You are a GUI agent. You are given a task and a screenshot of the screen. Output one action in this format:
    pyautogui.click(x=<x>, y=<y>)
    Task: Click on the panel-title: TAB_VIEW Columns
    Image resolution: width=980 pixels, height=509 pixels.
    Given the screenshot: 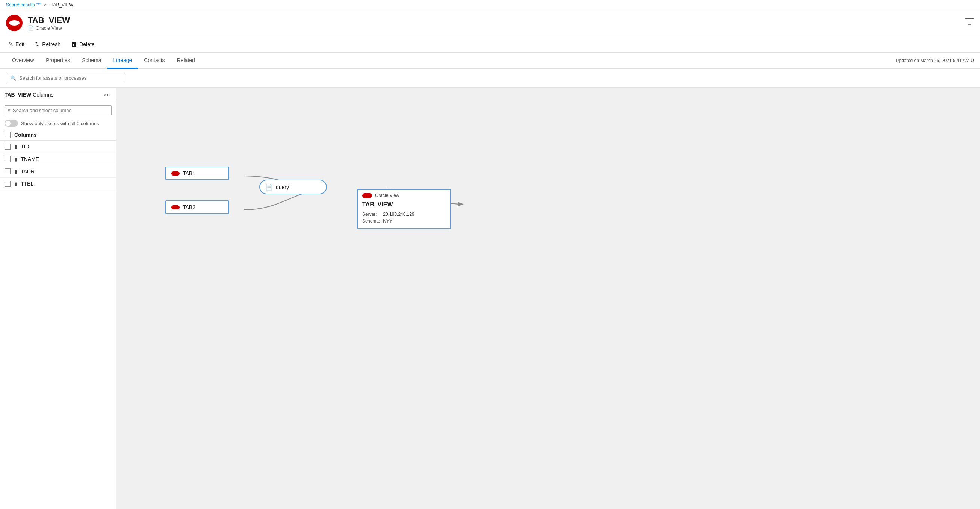 What is the action you would take?
    pyautogui.click(x=29, y=95)
    